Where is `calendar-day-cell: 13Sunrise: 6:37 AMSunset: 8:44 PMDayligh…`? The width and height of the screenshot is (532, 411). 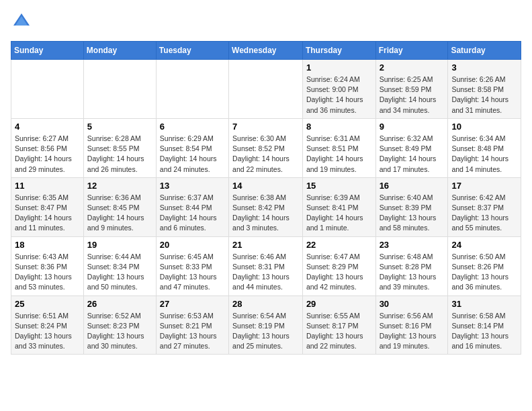 calendar-day-cell: 13Sunrise: 6:37 AMSunset: 8:44 PMDayligh… is located at coordinates (192, 207).